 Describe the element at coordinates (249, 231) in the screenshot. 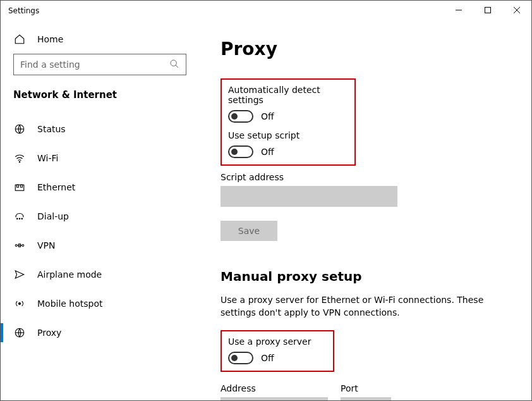

I see `save-button-label: Save` at that location.